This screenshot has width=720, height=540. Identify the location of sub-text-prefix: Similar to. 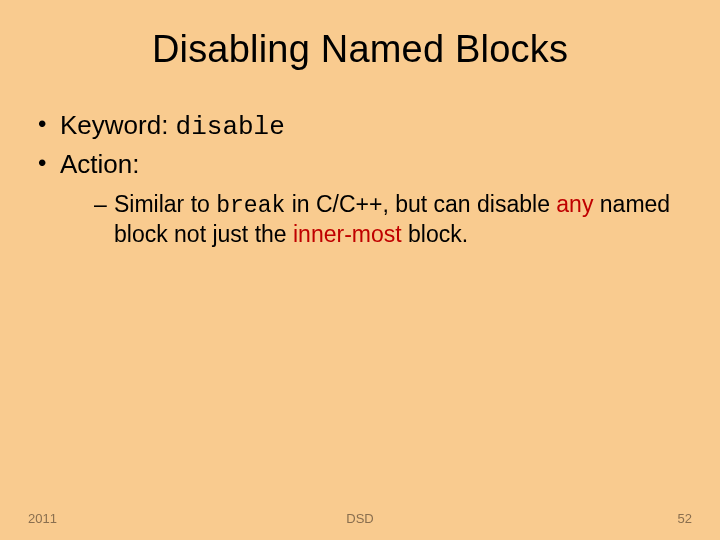
(165, 204).